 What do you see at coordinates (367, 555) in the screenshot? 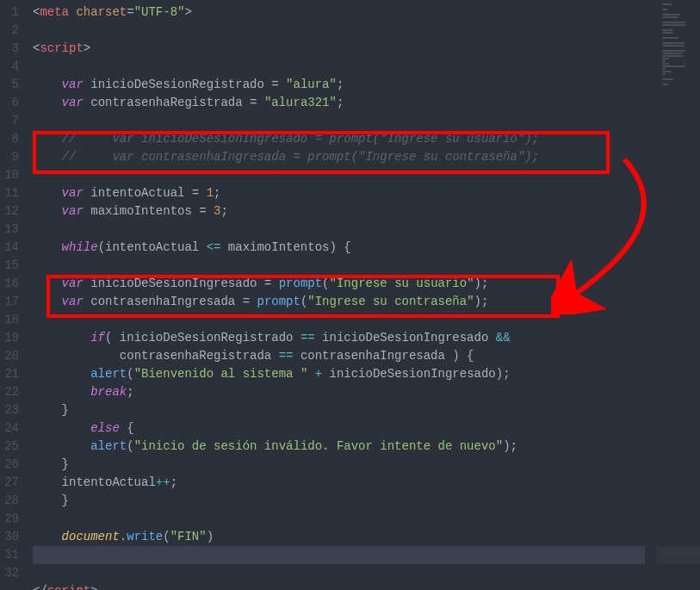
I see `code-line-current` at bounding box center [367, 555].